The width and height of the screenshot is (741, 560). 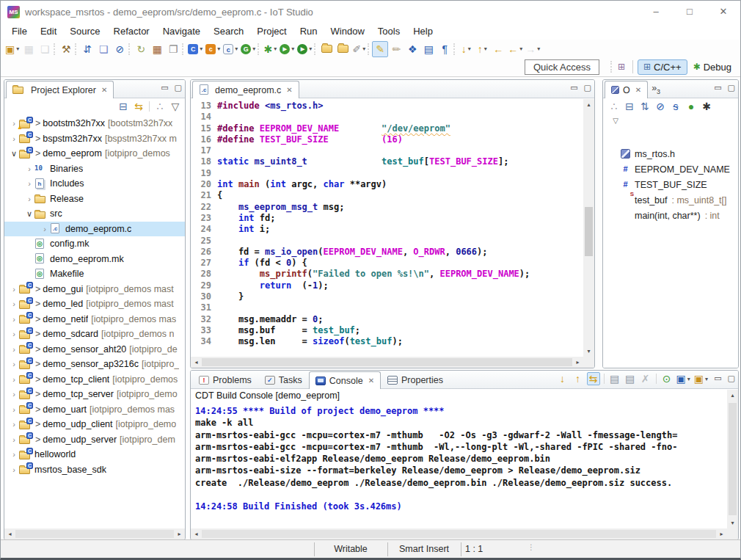 I want to click on menu-edit: Edit, so click(x=48, y=31).